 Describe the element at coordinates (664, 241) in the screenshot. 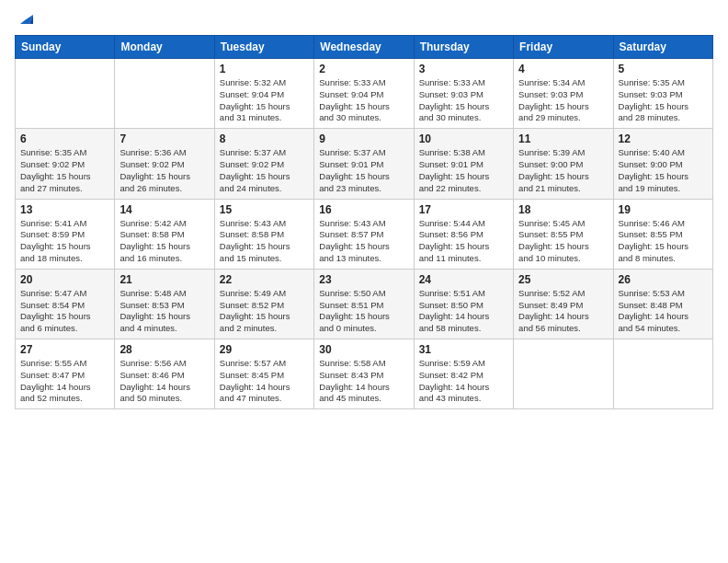

I see `day-info: Sunrise: 5:46 AM Sunset: 8:55 PM Dayligh…` at that location.